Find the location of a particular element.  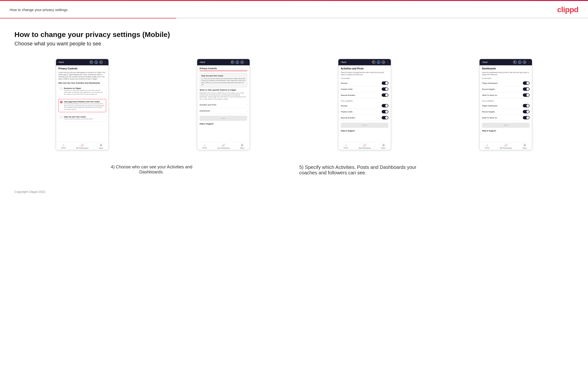

nav-performance-4: 📈 My Performance is located at coordinates (506, 146).